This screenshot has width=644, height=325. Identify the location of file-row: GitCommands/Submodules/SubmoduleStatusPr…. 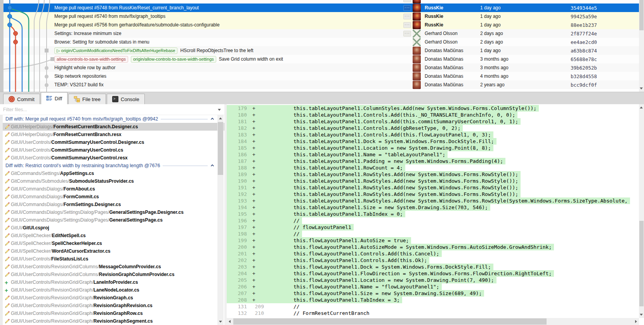
(113, 181).